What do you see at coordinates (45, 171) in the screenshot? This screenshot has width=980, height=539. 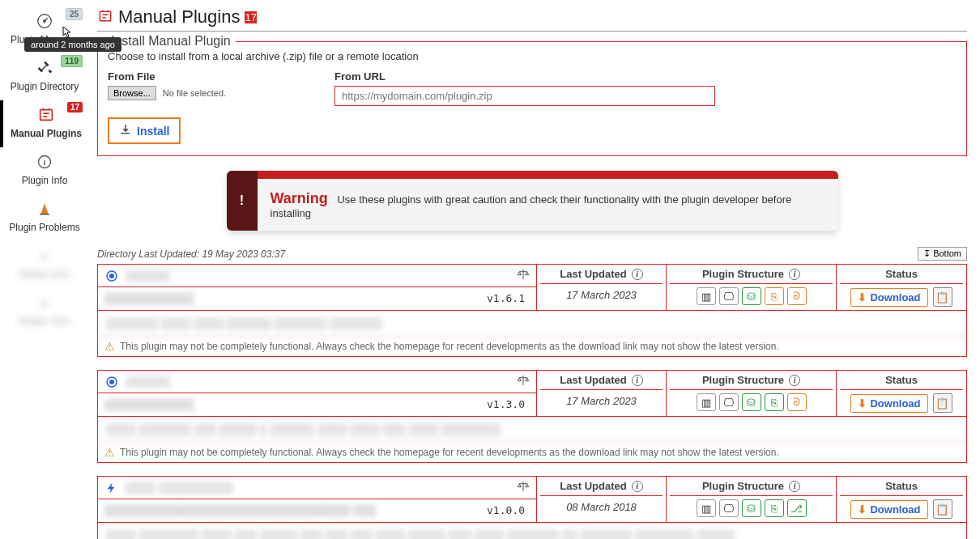 I see `sidebar-item-plugin-info: Plugin Info` at bounding box center [45, 171].